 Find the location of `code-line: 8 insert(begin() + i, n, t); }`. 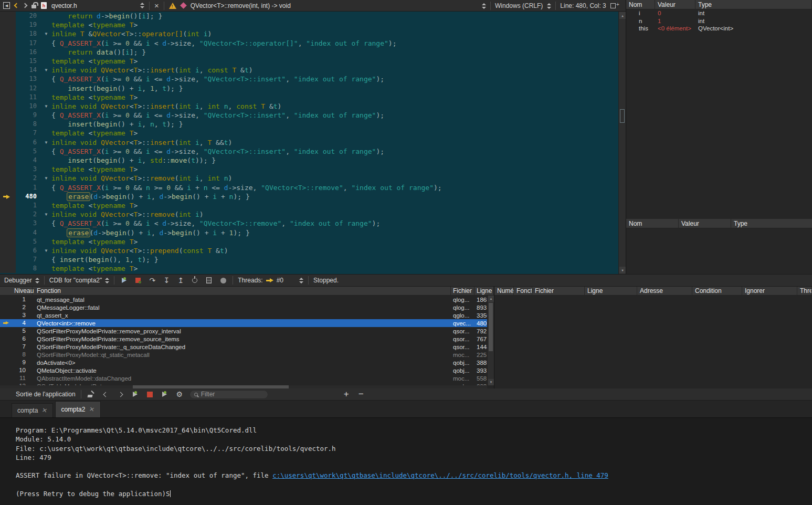

code-line: 8 insert(begin() + i, n, t); } is located at coordinates (313, 124).